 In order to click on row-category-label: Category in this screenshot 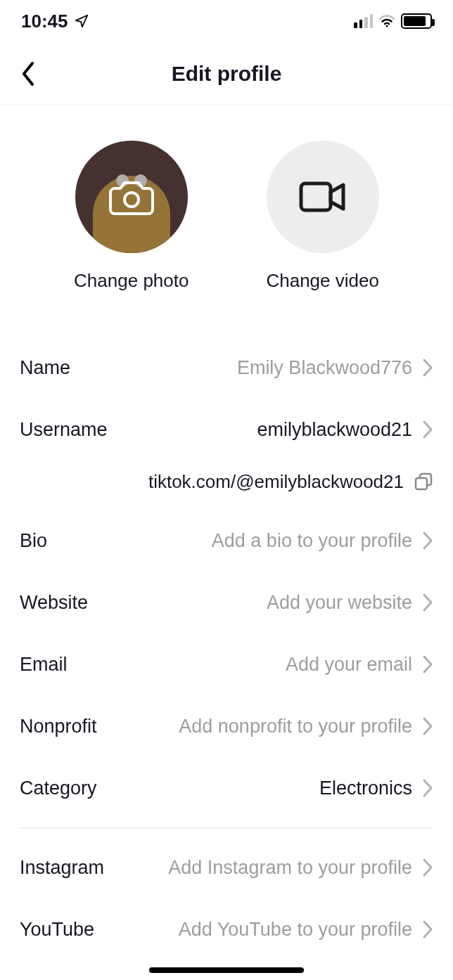, I will do `click(58, 789)`.